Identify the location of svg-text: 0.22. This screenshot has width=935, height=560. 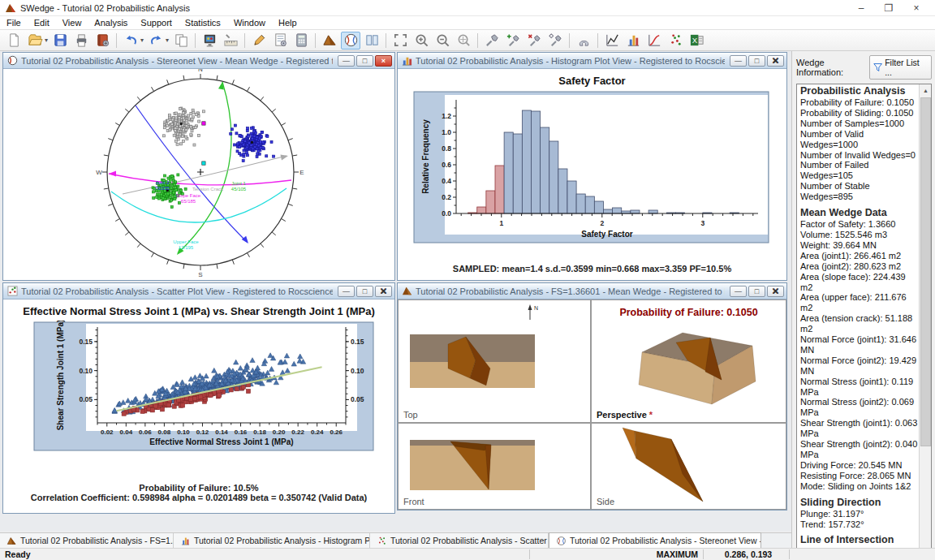
(298, 432).